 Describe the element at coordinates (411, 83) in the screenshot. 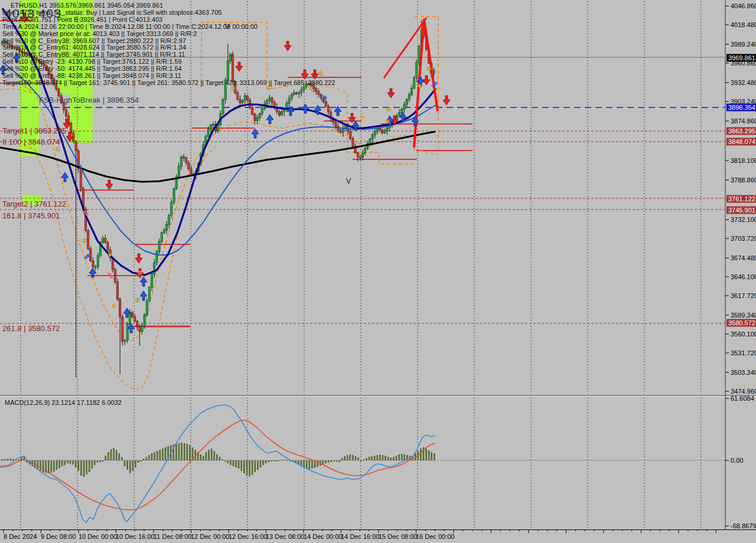

I see `red-trend-lines` at that location.